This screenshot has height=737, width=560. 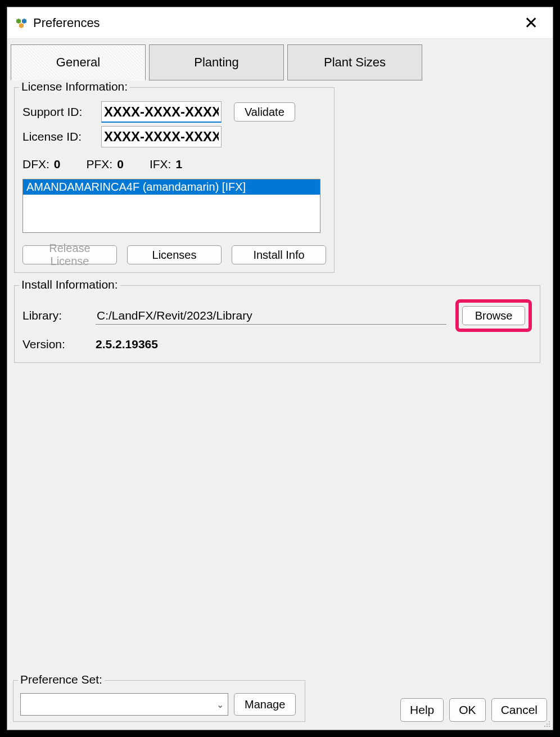 What do you see at coordinates (62, 137) in the screenshot?
I see `license-id-label: License ID:` at bounding box center [62, 137].